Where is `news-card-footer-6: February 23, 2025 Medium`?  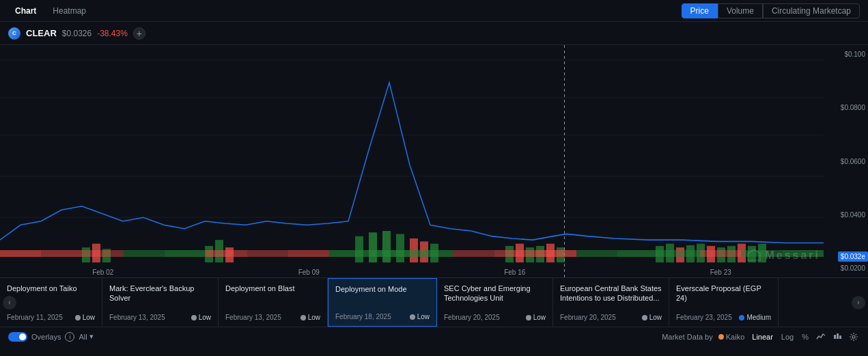
news-card-footer-6: February 23, 2025 Medium is located at coordinates (724, 317).